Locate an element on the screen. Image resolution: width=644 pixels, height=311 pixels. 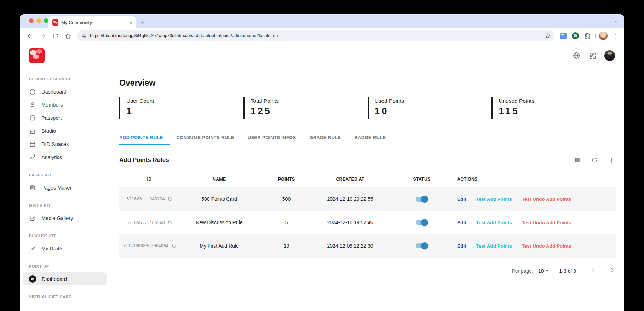
screenshot-extension-icon is located at coordinates (563, 36).